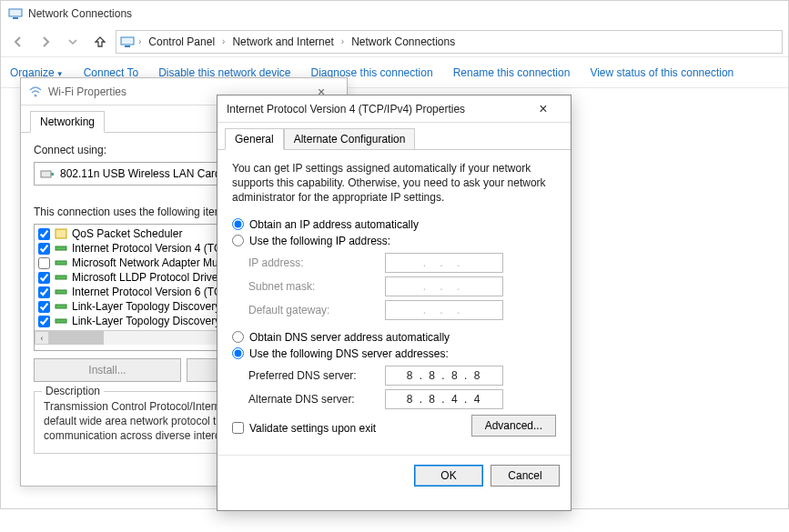  What do you see at coordinates (238, 353) in the screenshot?
I see `dns-manual-radio` at bounding box center [238, 353].